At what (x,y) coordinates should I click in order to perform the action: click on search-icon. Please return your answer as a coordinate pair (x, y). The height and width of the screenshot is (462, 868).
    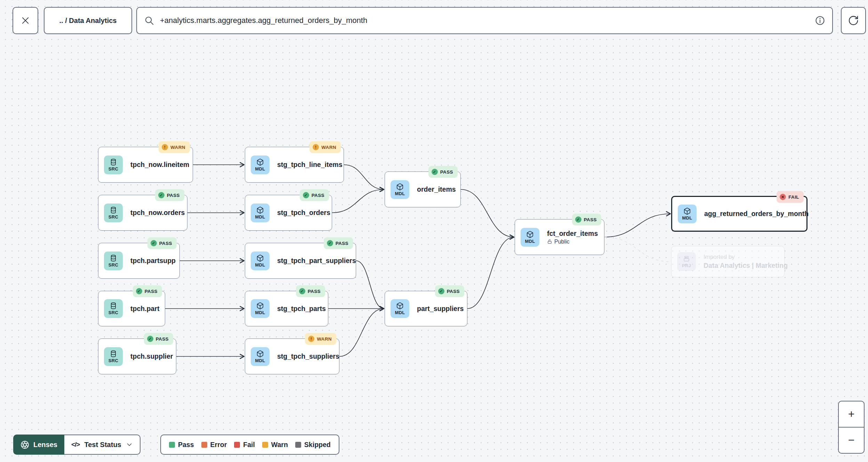
    Looking at the image, I should click on (149, 21).